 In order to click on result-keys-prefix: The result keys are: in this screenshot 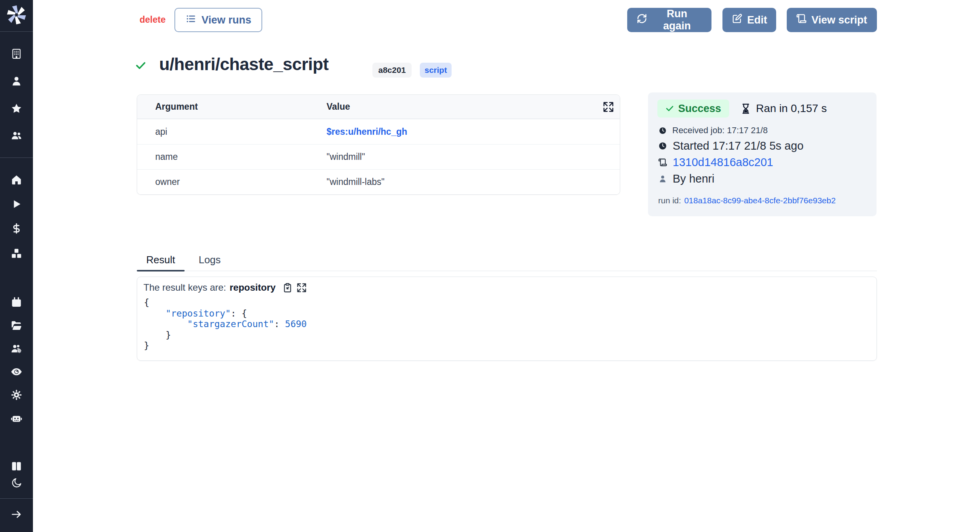, I will do `click(185, 288)`.